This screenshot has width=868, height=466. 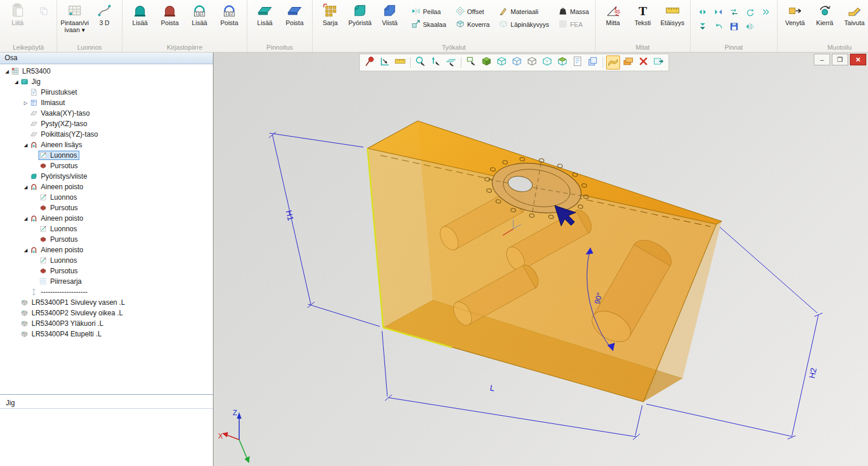 What do you see at coordinates (106, 292) in the screenshot?
I see `tree-item-tool: --------------------` at bounding box center [106, 292].